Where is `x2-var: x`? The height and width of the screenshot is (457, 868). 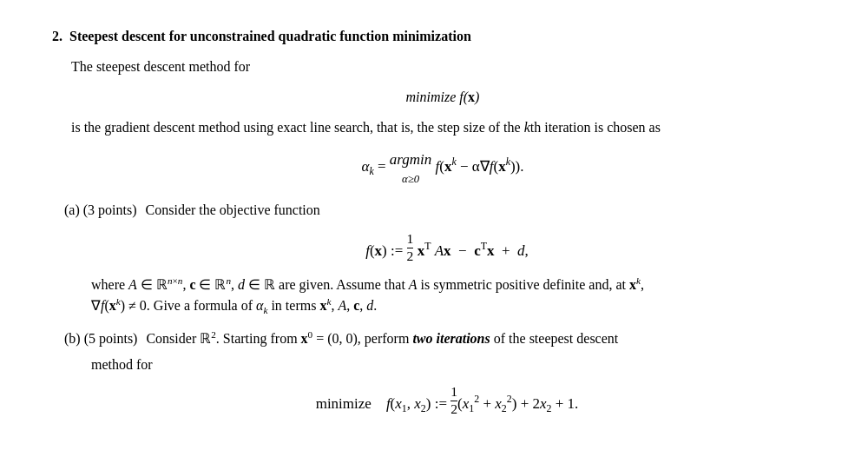
x2-var: x is located at coordinates (418, 403).